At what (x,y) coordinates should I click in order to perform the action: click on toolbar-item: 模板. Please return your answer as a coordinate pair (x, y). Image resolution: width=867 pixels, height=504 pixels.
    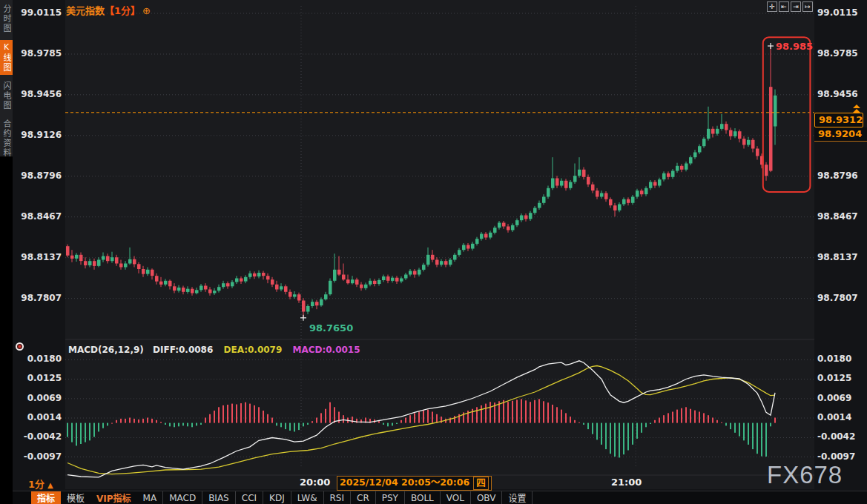
    Looking at the image, I should click on (76, 498).